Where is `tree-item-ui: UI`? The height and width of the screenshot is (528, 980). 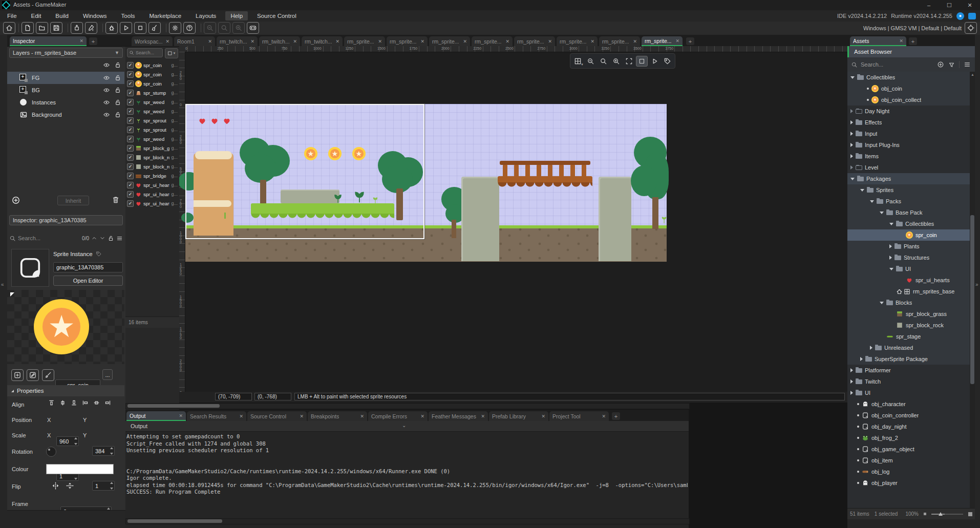 tree-item-ui: UI is located at coordinates (908, 269).